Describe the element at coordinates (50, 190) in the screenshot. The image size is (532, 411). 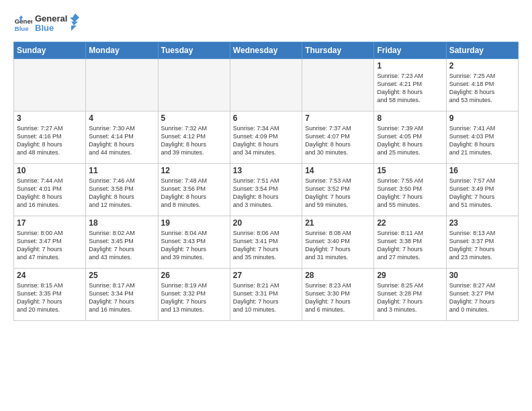
I see `calendar-cell: 10Sunrise: 7:44 AM Sunset: 4:01 PM Dayli…` at that location.